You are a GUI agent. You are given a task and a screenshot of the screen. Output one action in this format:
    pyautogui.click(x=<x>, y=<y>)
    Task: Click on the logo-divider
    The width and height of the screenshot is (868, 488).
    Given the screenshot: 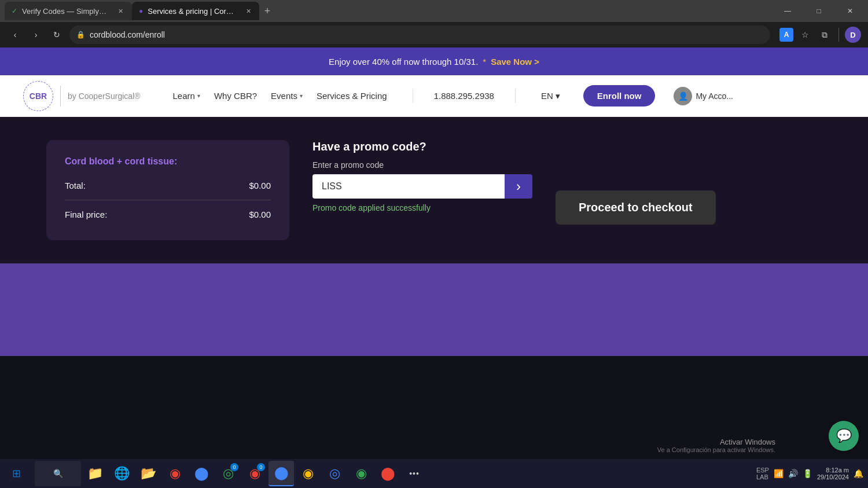 What is the action you would take?
    pyautogui.click(x=60, y=96)
    